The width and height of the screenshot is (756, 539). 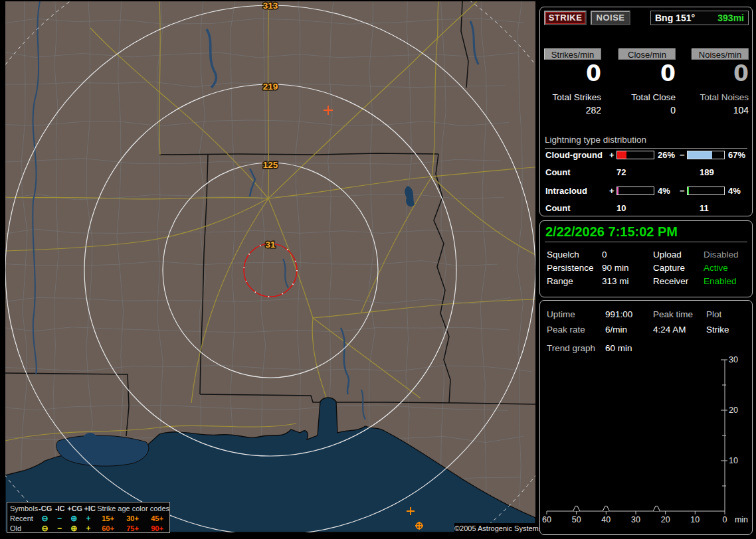 What do you see at coordinates (720, 97) in the screenshot?
I see `total-noises-label: Total Noises` at bounding box center [720, 97].